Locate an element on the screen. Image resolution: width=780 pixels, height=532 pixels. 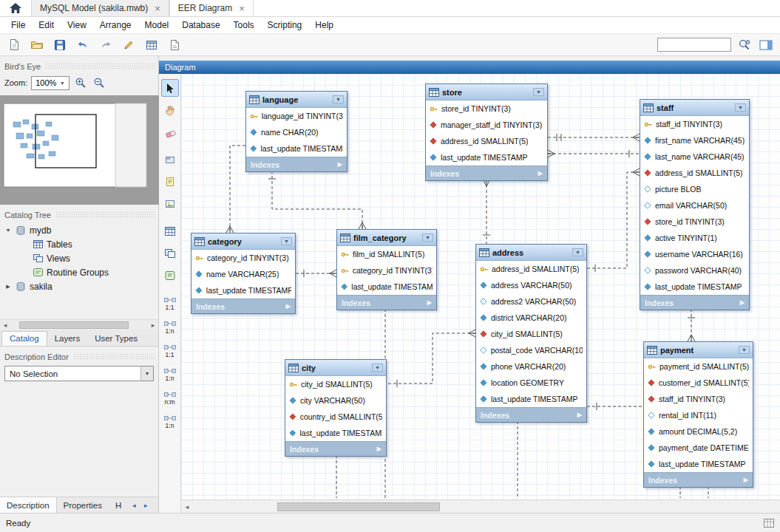
column-row: city VARCHAR(50) is located at coordinates (336, 400).